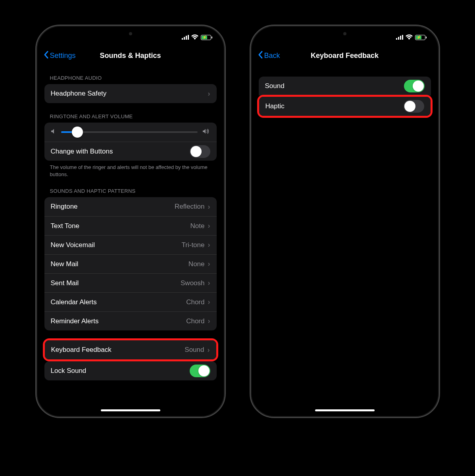  What do you see at coordinates (269, 56) in the screenshot?
I see `back-button: Back` at bounding box center [269, 56].